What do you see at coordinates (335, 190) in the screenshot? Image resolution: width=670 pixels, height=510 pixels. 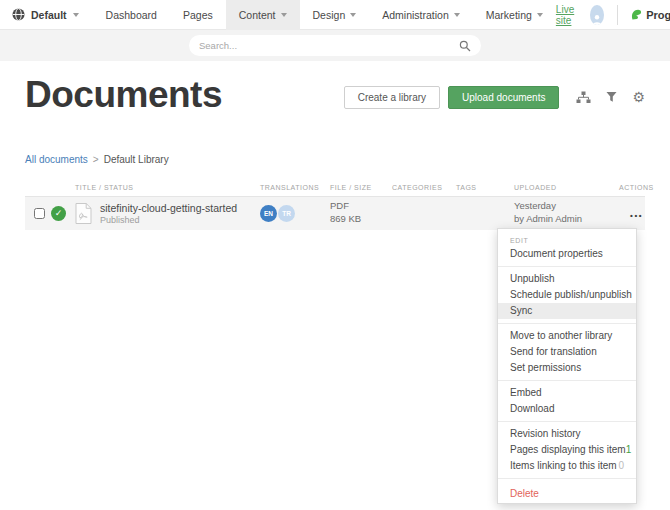 I see `table-header-row: TITLE / STATUS TRANSLATIONS FILE / SIZE …` at bounding box center [335, 190].